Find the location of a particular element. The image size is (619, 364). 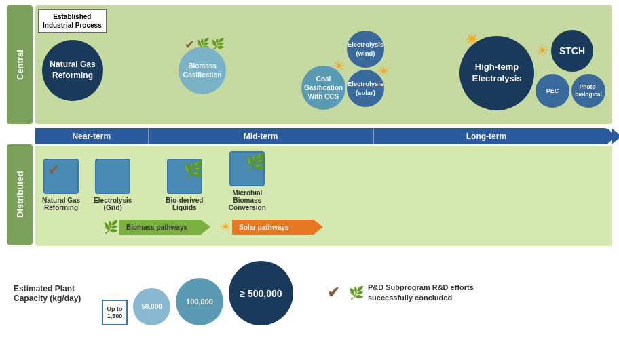

electrolysis-grid-label: Electrolysis(Grid) is located at coordinates (113, 204).